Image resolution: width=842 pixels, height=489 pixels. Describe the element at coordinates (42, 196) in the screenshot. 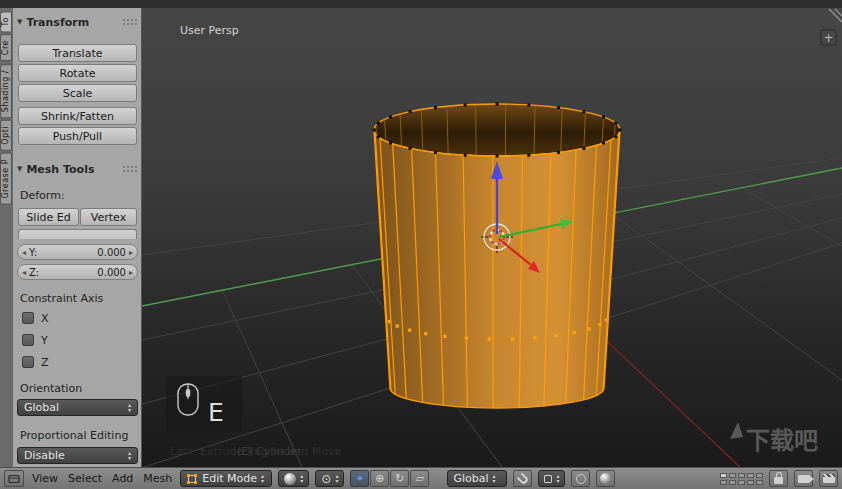

I see `deform-label: Deform:` at that location.